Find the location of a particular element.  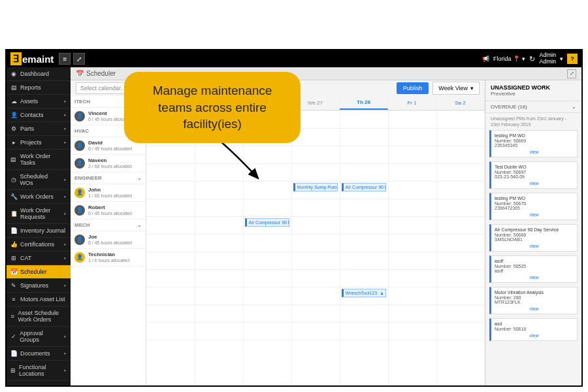

nav-inventory-journal: 📄Inventory Journal is located at coordinates (39, 231).